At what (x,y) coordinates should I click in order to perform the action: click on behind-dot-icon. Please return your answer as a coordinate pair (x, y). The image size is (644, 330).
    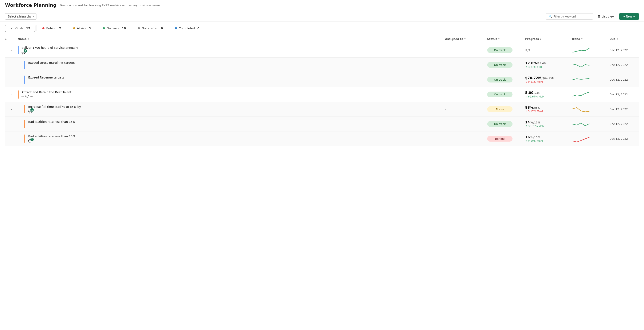
    Looking at the image, I should click on (44, 28).